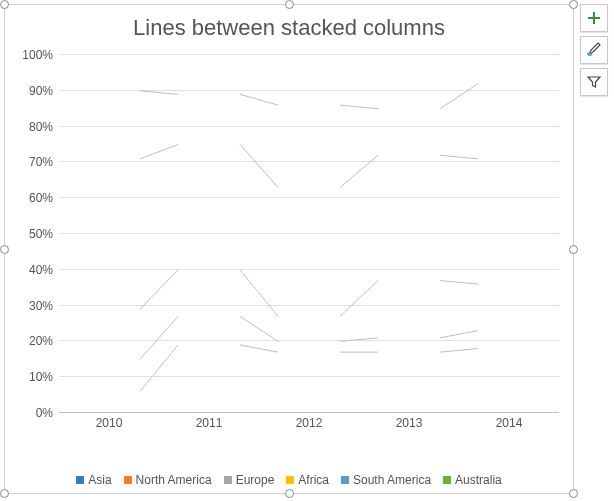 This screenshot has height=501, width=614. I want to click on legend-item: Europe, so click(250, 480).